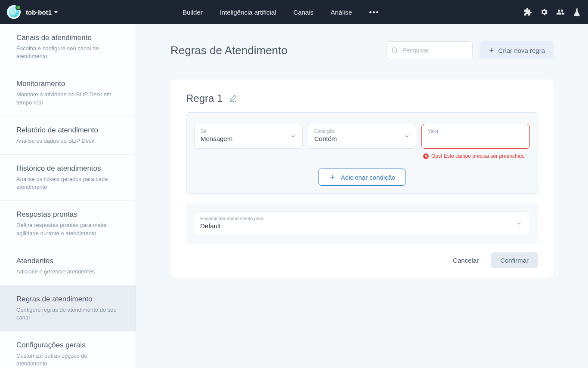 The height and width of the screenshot is (368, 588). What do you see at coordinates (204, 98) in the screenshot?
I see `rule-title: Regra 1` at bounding box center [204, 98].